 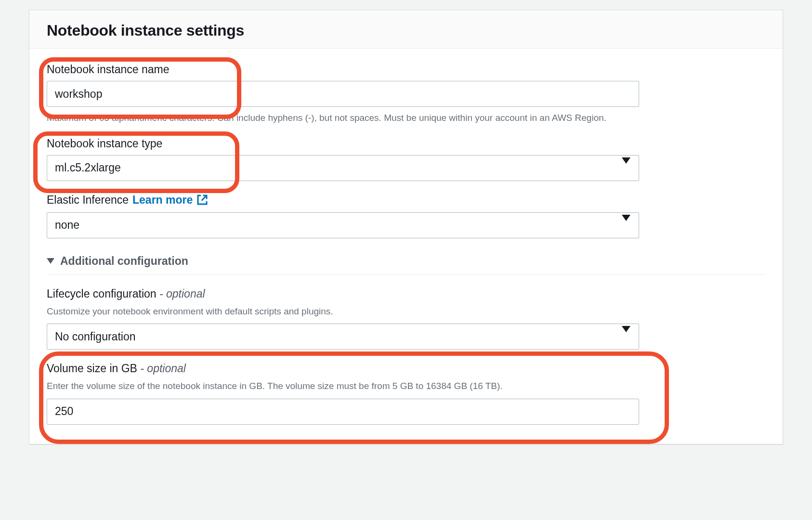 I want to click on field-volume-size: Volume size in GB - optional Enter the v…, so click(x=406, y=393).